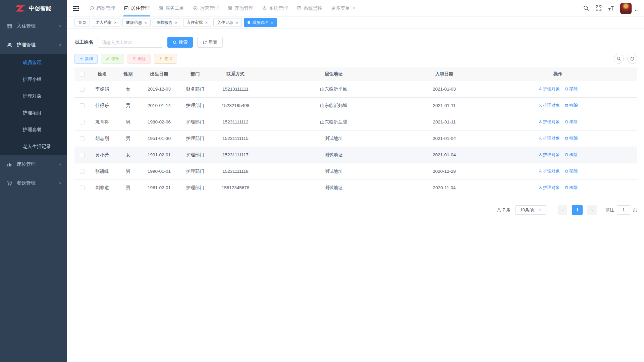 This screenshot has width=644, height=362. What do you see at coordinates (551, 122) in the screenshot?
I see `care-target-label: 护理对象` at bounding box center [551, 122].